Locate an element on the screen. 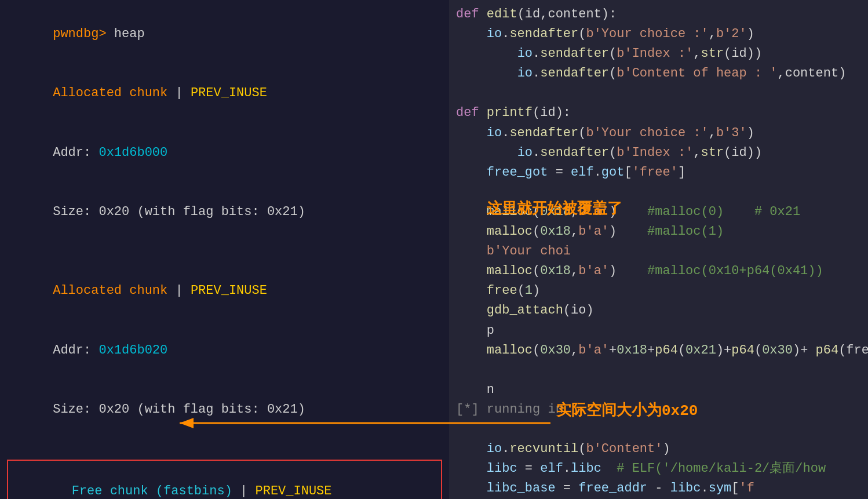 The height and width of the screenshot is (499, 868). code-line-12: malloc(0x18,b'a') #malloc(0x10+p64(0x41)… is located at coordinates (658, 271).